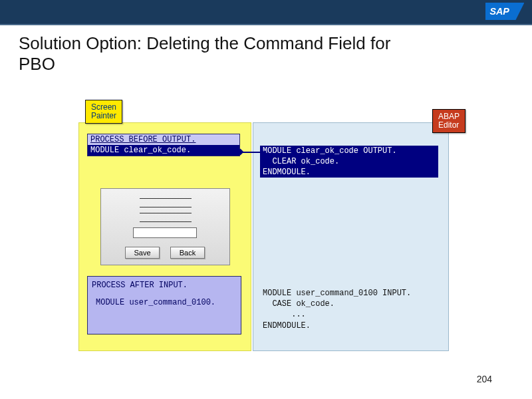 Image resolution: width=532 pixels, height=399 pixels. What do you see at coordinates (37, 64) in the screenshot?
I see `title-line-2: PBO` at bounding box center [37, 64].